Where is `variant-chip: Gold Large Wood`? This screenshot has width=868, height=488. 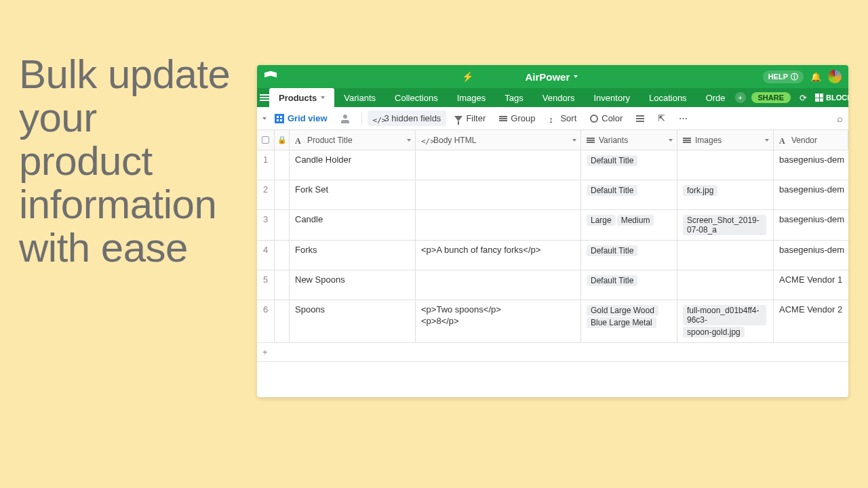 variant-chip: Gold Large Wood is located at coordinates (623, 310).